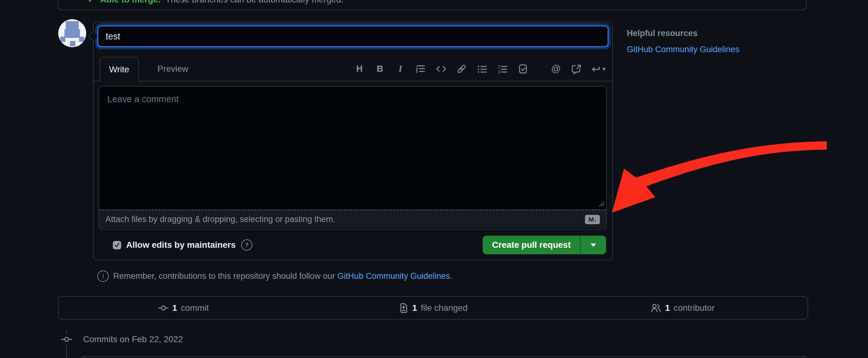  What do you see at coordinates (593, 245) in the screenshot?
I see `create-pr-dropdown-button` at bounding box center [593, 245].